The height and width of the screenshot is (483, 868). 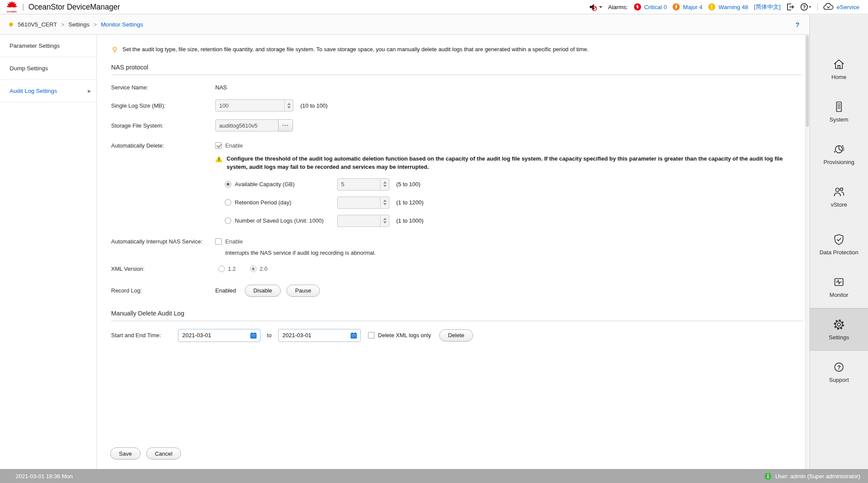 What do you see at coordinates (798, 24) in the screenshot?
I see `page-help-button: ?` at bounding box center [798, 24].